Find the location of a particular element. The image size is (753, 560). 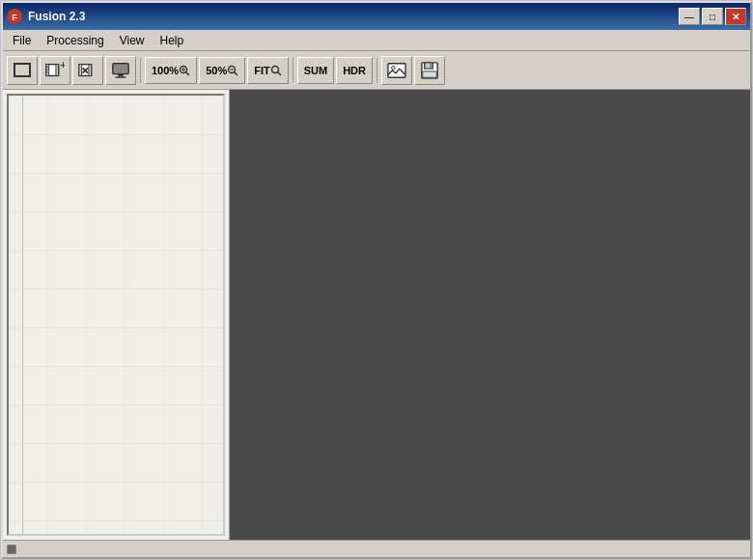

zoom-out-icon is located at coordinates (233, 70).